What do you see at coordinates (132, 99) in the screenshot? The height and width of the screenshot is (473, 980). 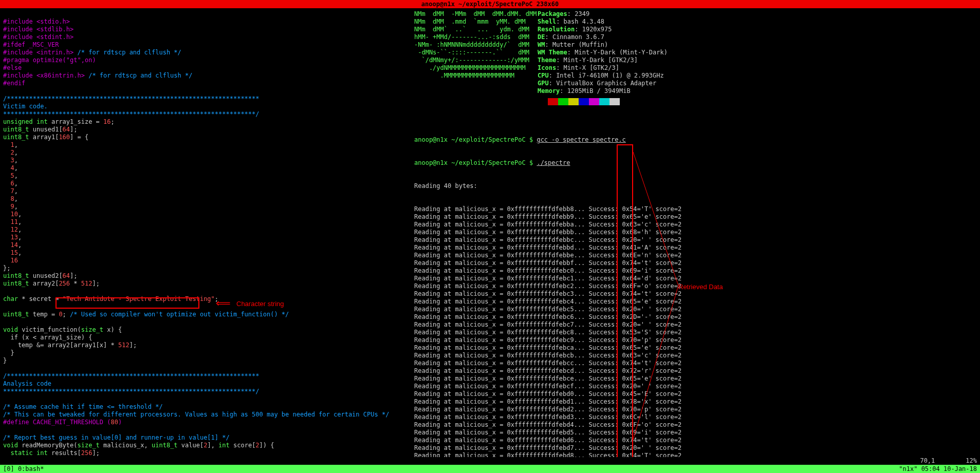 I see `code-line: /***************************************…` at bounding box center [132, 99].